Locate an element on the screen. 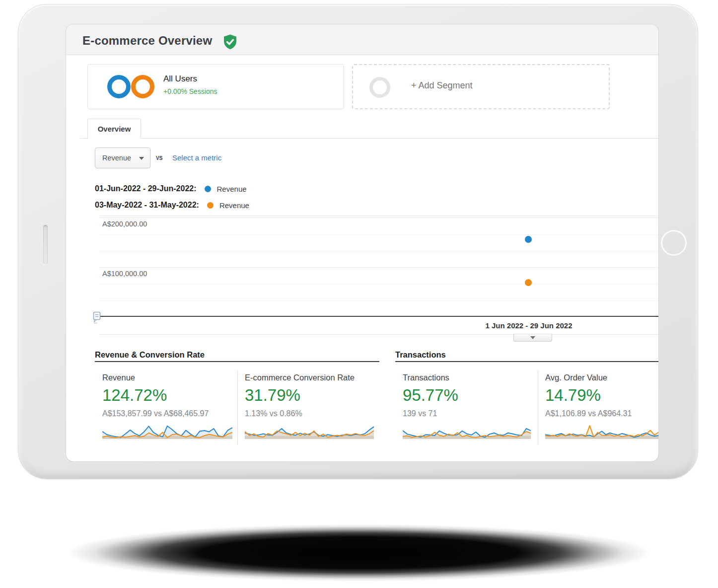 The height and width of the screenshot is (588, 718). metric-card-title: Avg. Order Value is located at coordinates (602, 377).